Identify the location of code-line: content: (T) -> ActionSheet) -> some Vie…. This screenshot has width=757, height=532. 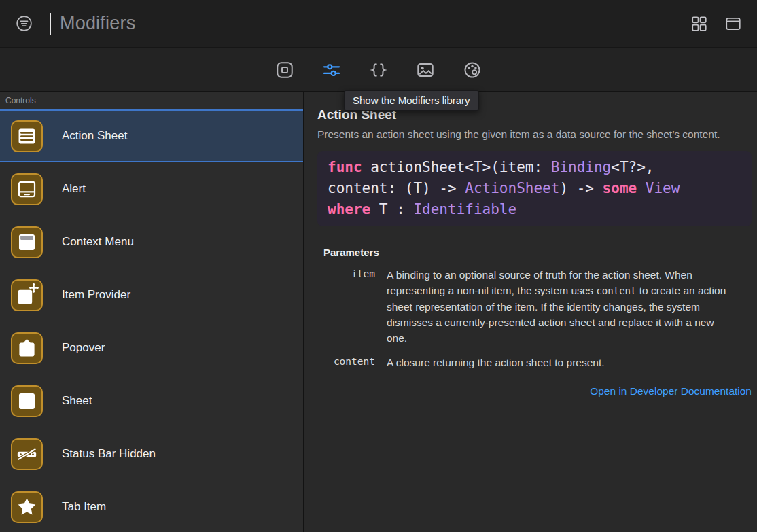
(534, 189).